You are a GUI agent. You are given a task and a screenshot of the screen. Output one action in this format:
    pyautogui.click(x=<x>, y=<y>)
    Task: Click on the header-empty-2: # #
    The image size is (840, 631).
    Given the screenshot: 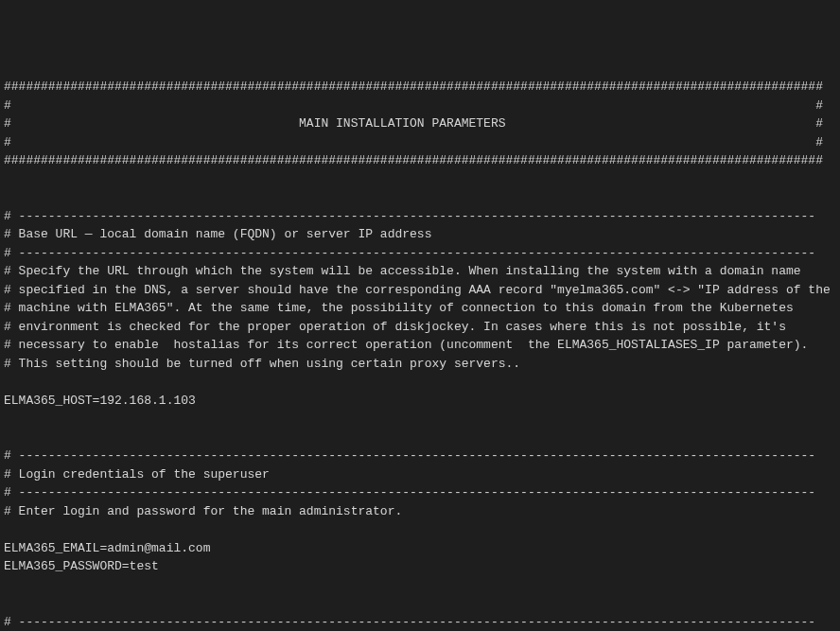 What is the action you would take?
    pyautogui.click(x=413, y=142)
    